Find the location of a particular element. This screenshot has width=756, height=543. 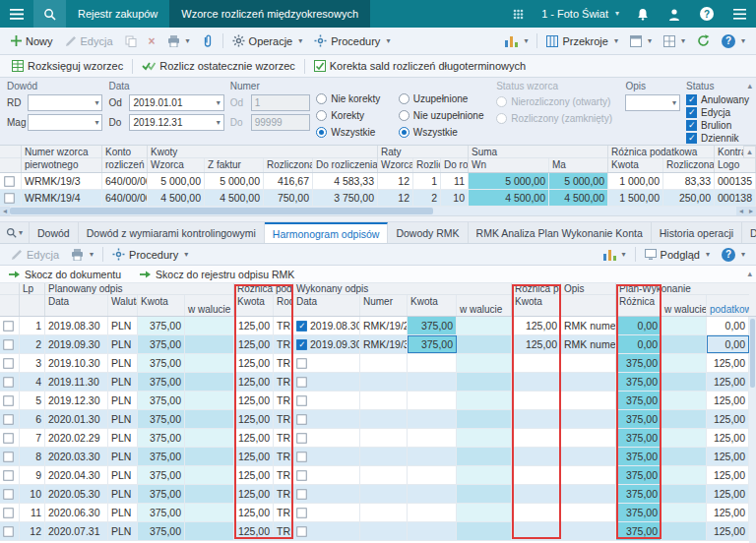

radio-uzupelnione-wszystkie: Wszystkie is located at coordinates (445, 132).